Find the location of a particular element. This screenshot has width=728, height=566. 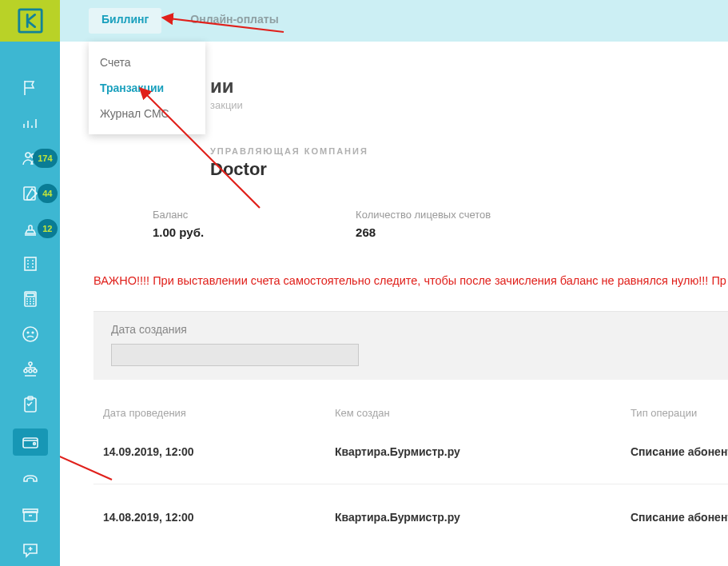

table-row: 14.08.2019, 12:00 Квартира.Бурмистр.ру С… is located at coordinates (411, 517).